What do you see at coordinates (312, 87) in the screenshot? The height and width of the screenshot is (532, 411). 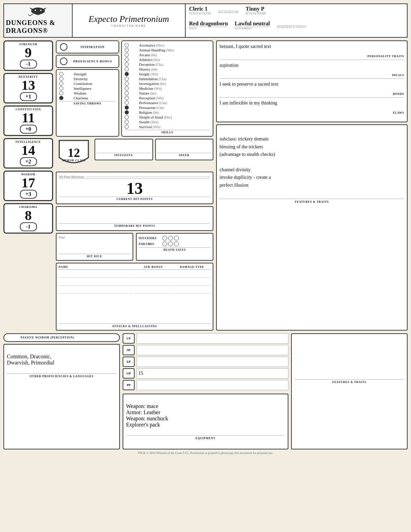 I see `bonds-text: I seek to preserve a sacred text` at bounding box center [312, 87].